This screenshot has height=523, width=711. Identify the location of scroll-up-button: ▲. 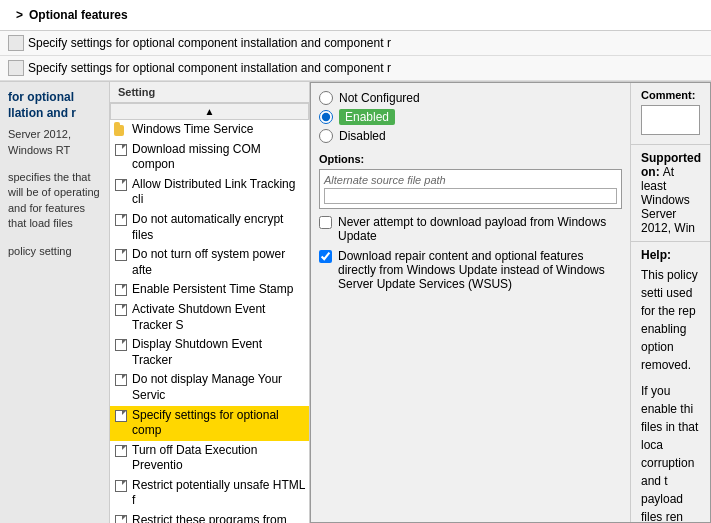
(210, 112).